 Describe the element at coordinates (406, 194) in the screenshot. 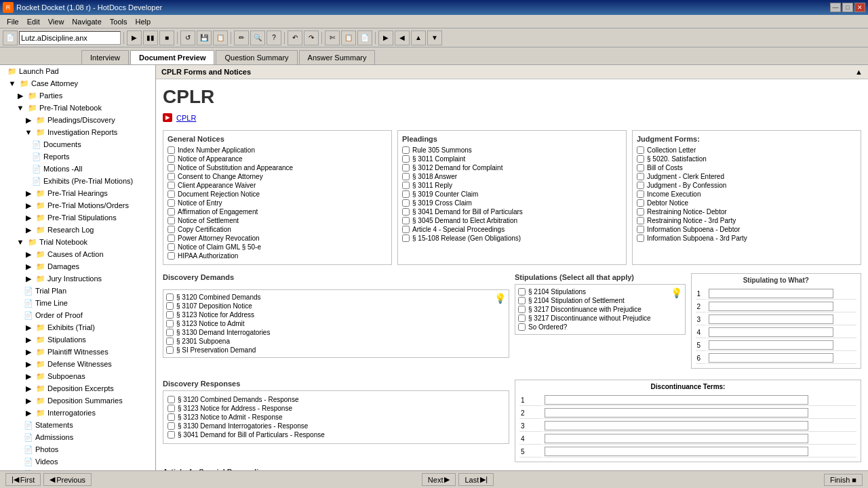

I see `checkbox-3019-counter` at that location.